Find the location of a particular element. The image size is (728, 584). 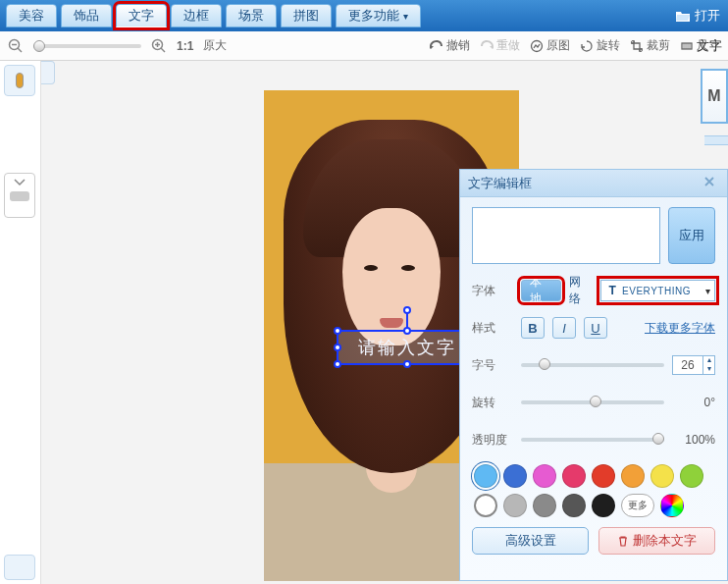

open-file-button: 打开 is located at coordinates (698, 16).